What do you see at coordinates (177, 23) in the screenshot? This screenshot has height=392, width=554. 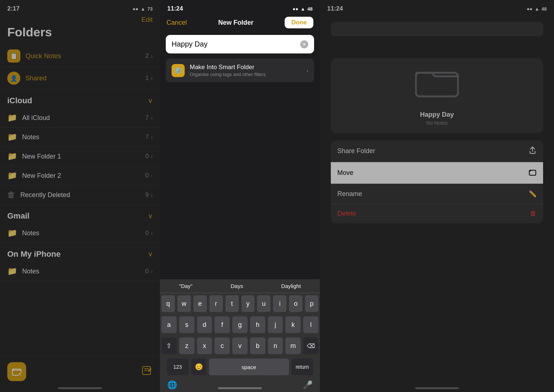 I see `cancel-button: Cancel` at bounding box center [177, 23].